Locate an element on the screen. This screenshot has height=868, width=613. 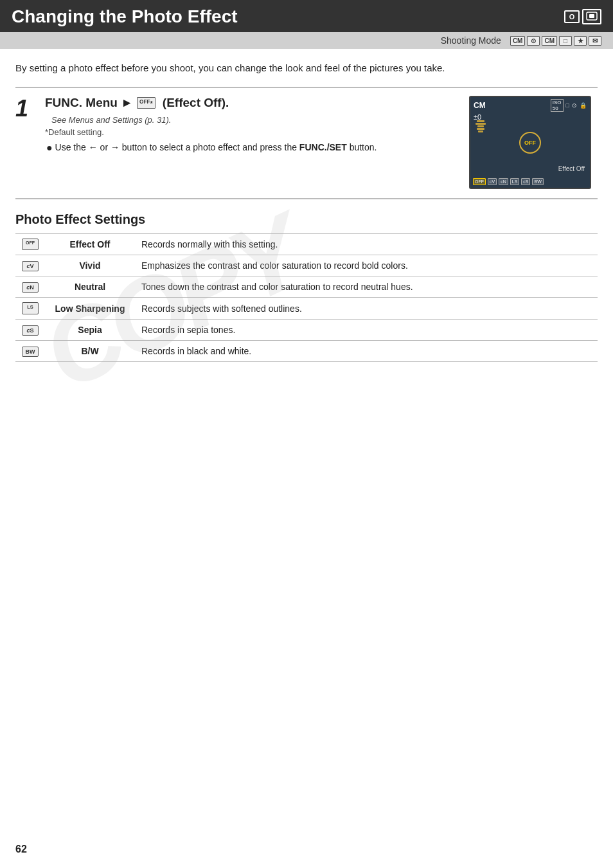
intro-text: By setting a photo effect before you sho… is located at coordinates (306, 68).